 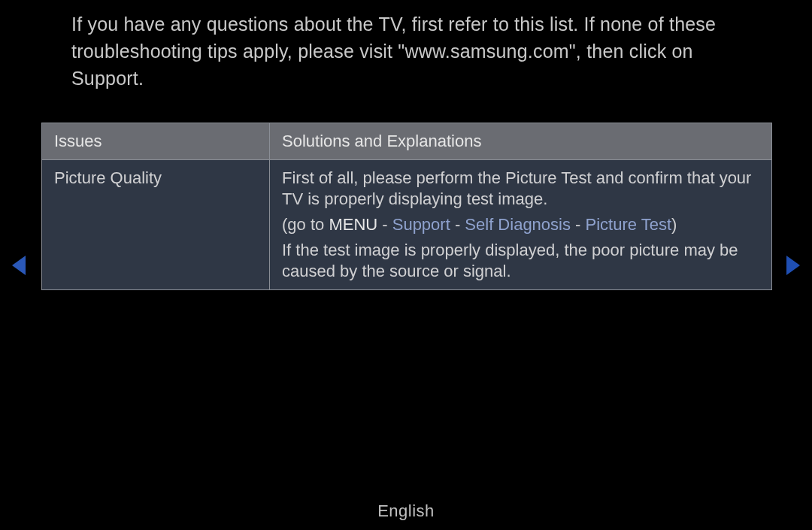 What do you see at coordinates (156, 141) in the screenshot?
I see `header-issues: Issues` at bounding box center [156, 141].